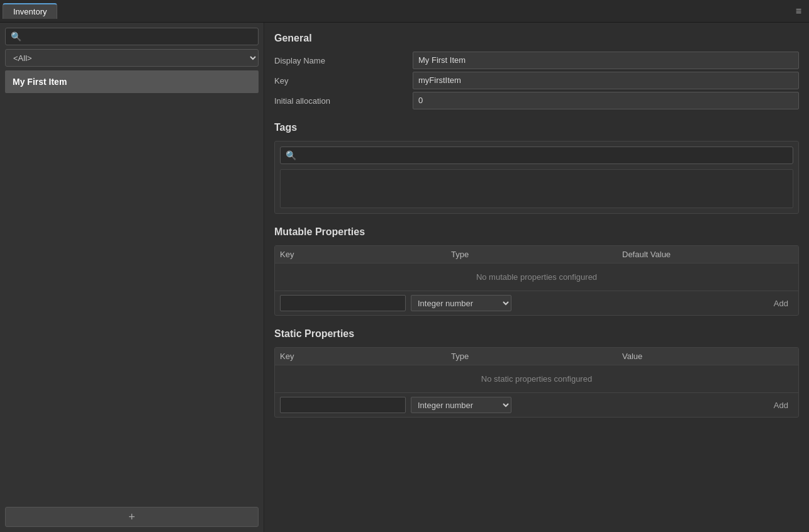  Describe the element at coordinates (708, 254) in the screenshot. I see `mutable-col-default: Default Value` at that location.